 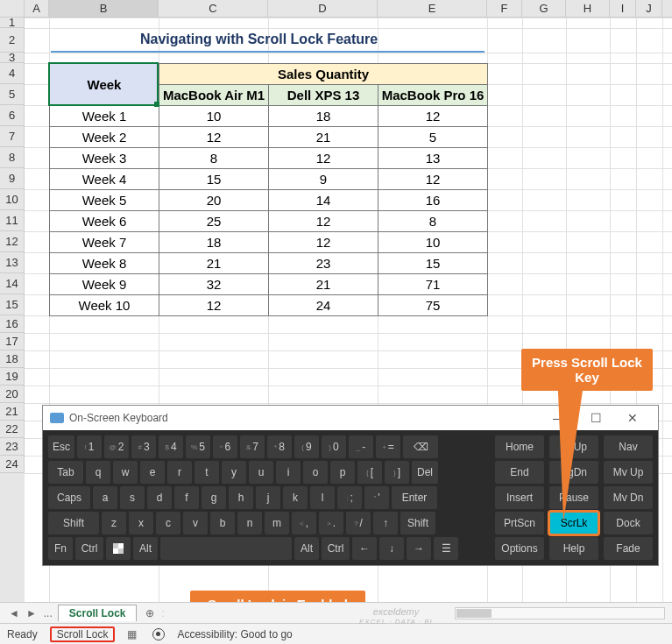 I want to click on key-k: k, so click(x=295, y=498).